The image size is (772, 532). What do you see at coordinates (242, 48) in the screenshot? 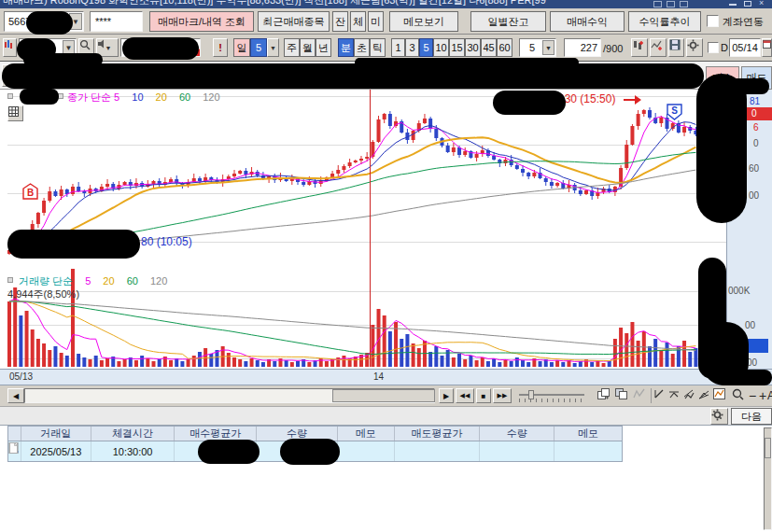
I see `period-day-button: 일` at bounding box center [242, 48].